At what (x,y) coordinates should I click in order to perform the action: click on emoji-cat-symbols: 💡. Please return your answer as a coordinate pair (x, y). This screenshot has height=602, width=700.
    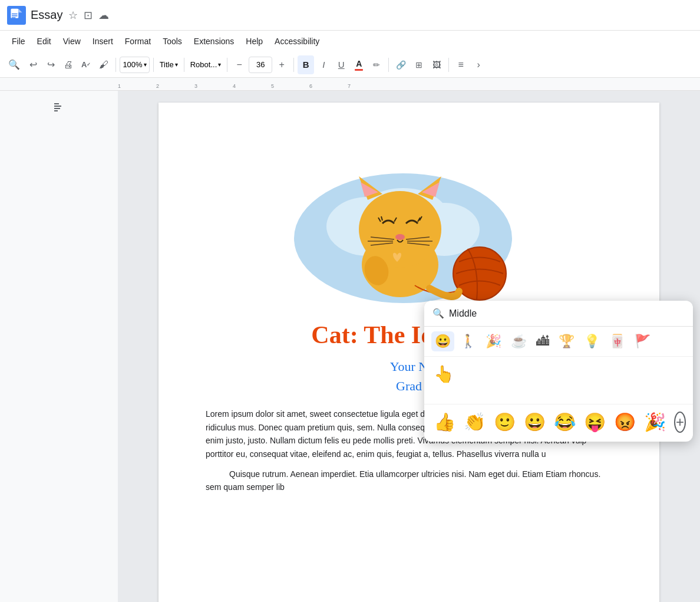
    Looking at the image, I should click on (592, 341).